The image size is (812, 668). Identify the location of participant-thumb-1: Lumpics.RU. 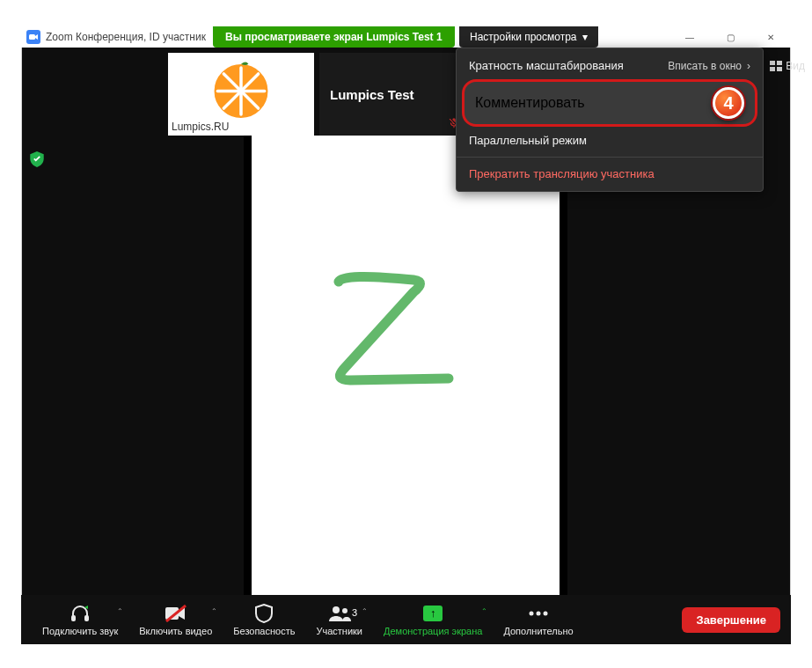
(241, 94).